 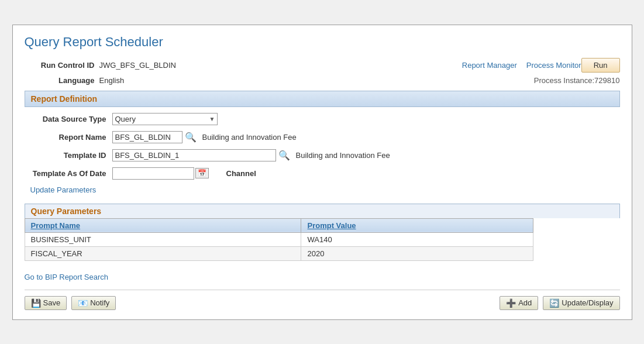 I want to click on add-label: Add, so click(x=525, y=303).